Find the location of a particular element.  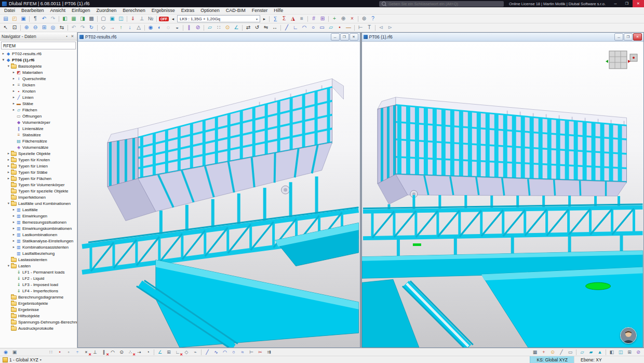

user-visibility-button: ◒ is located at coordinates (177, 28).